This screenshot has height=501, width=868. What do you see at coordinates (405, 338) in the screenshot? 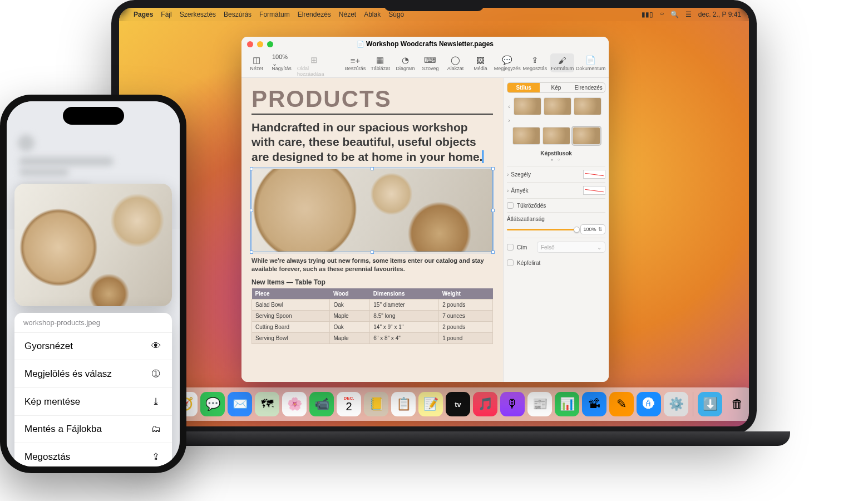
I see `cell: 6" x 8" x 4"` at bounding box center [405, 338].